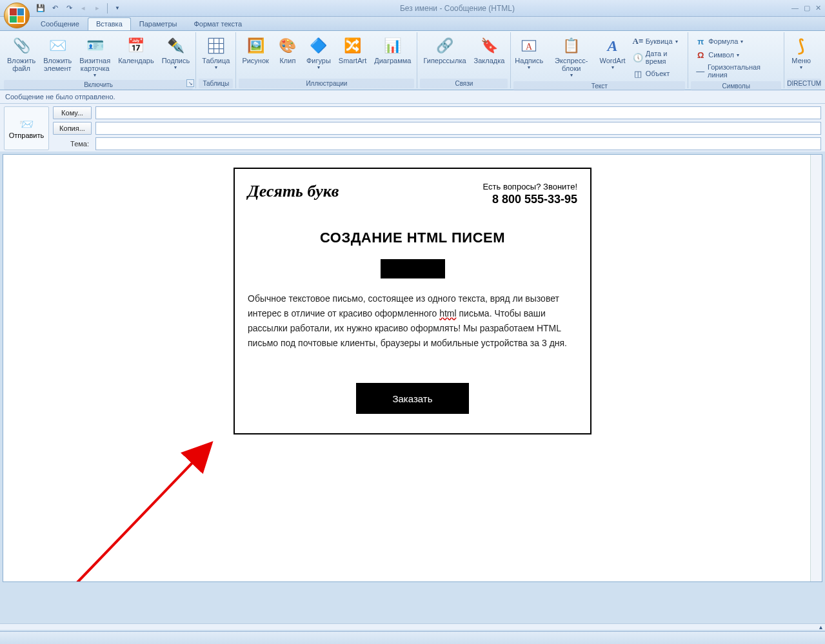 The height and width of the screenshot is (644, 825). I want to click on textbox-icon: A, so click(529, 46).